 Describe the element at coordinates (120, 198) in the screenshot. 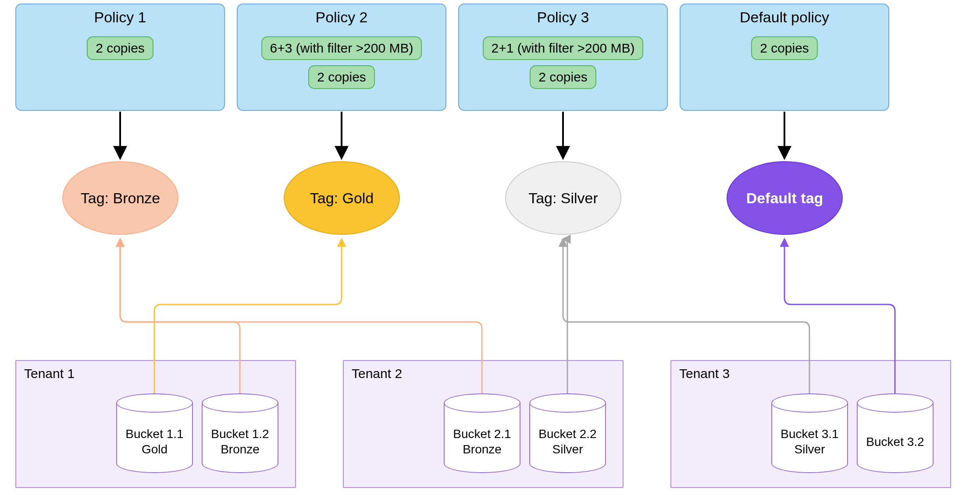

I see `tag-label: Tag: Bronze` at that location.